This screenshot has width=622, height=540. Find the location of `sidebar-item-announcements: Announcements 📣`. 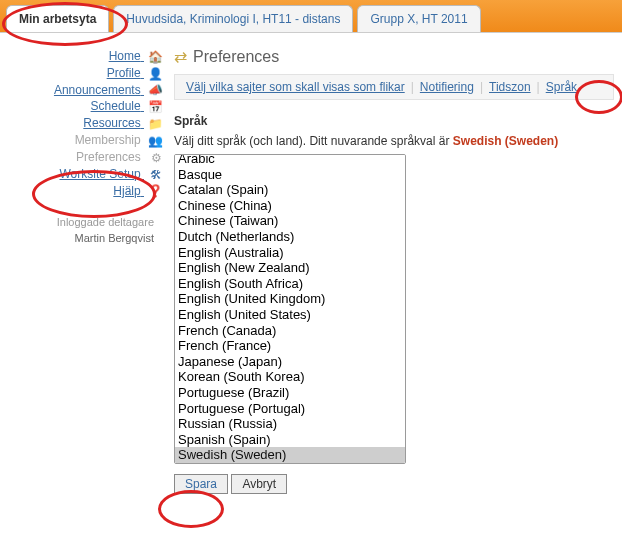

sidebar-item-announcements: Announcements 📣 is located at coordinates (81, 90).